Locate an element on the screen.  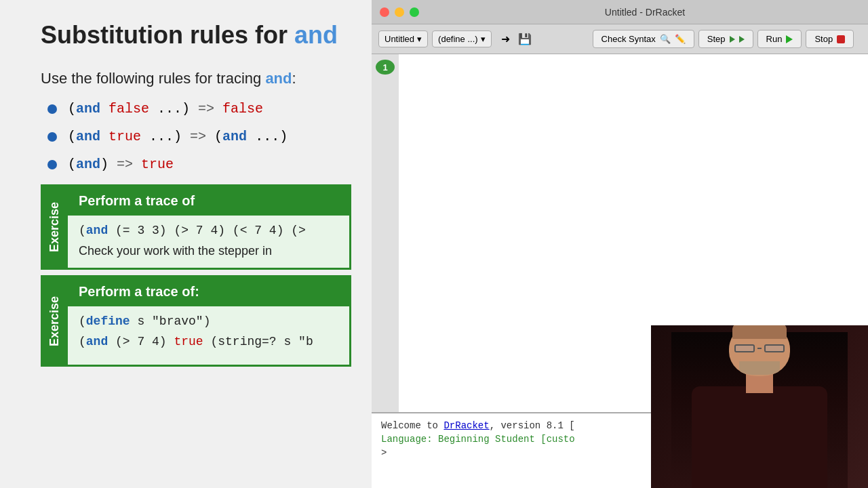
title-keyword: and is located at coordinates (316, 35).